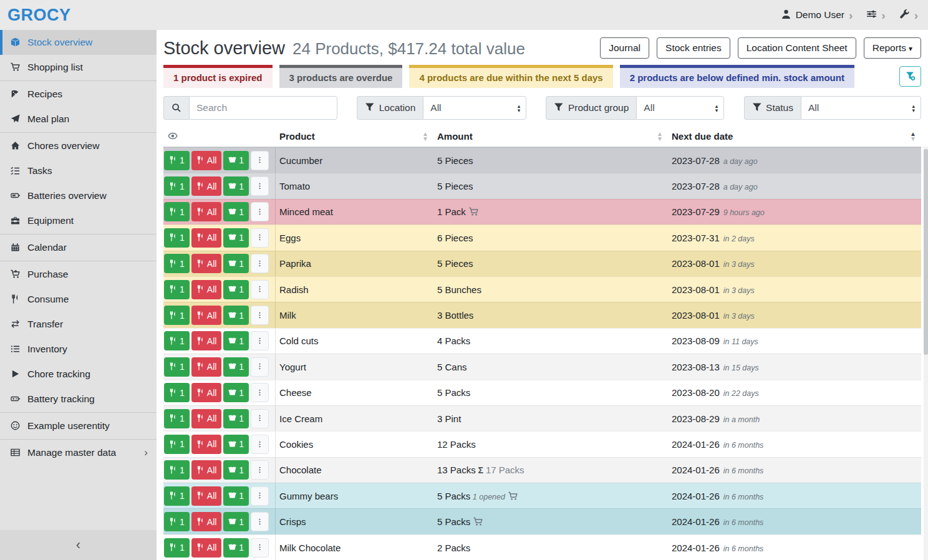 The height and width of the screenshot is (560, 928). Describe the element at coordinates (79, 67) in the screenshot. I see `sidebar-item-shopping-list: Shopping list` at that location.